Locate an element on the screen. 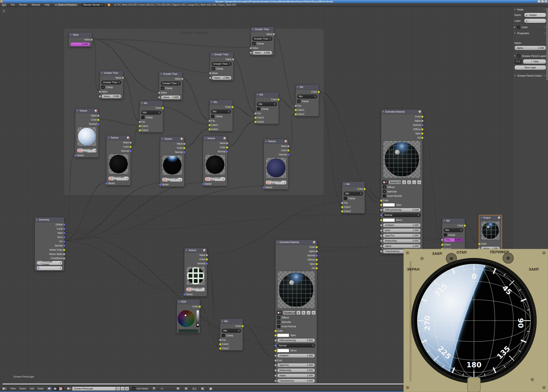 The height and width of the screenshot is (392, 548). material-browse-button is located at coordinates (69, 389).